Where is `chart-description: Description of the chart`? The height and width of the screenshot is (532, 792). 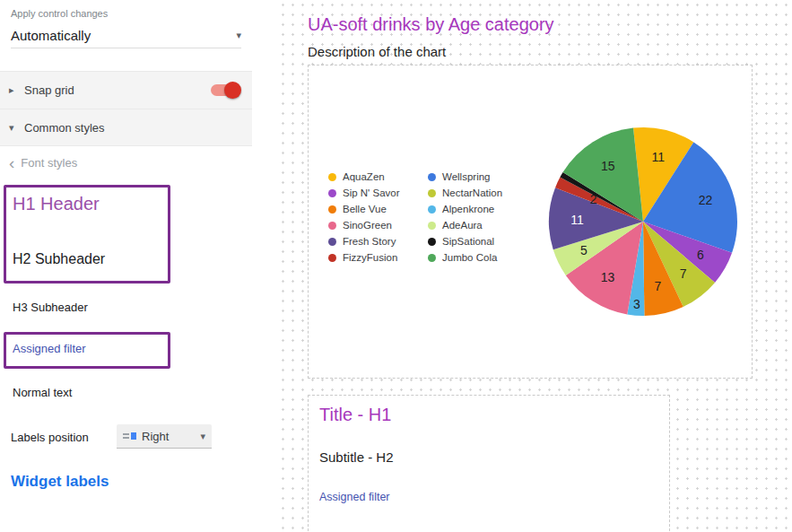 chart-description: Description of the chart is located at coordinates (377, 52).